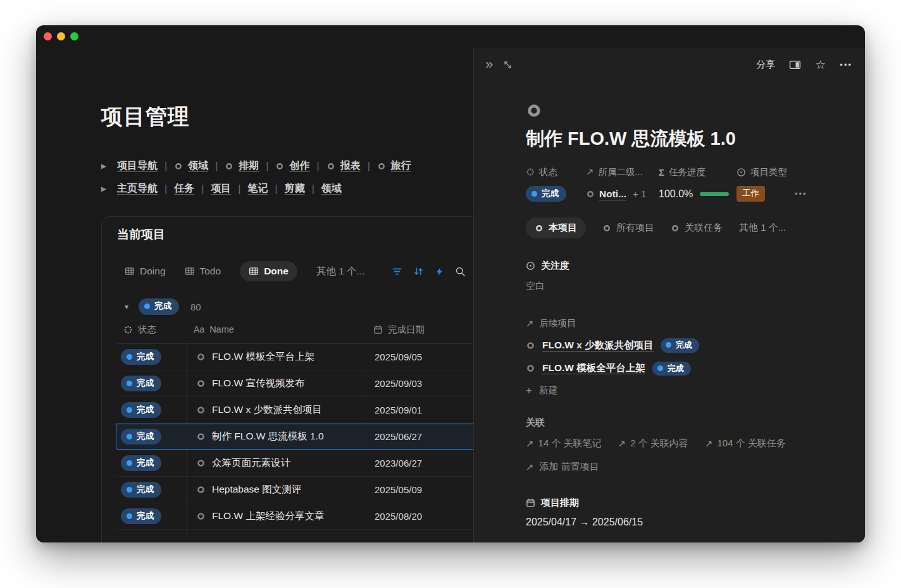  What do you see at coordinates (550, 193) in the screenshot?
I see `status-pill-label: 完成` at bounding box center [550, 193].